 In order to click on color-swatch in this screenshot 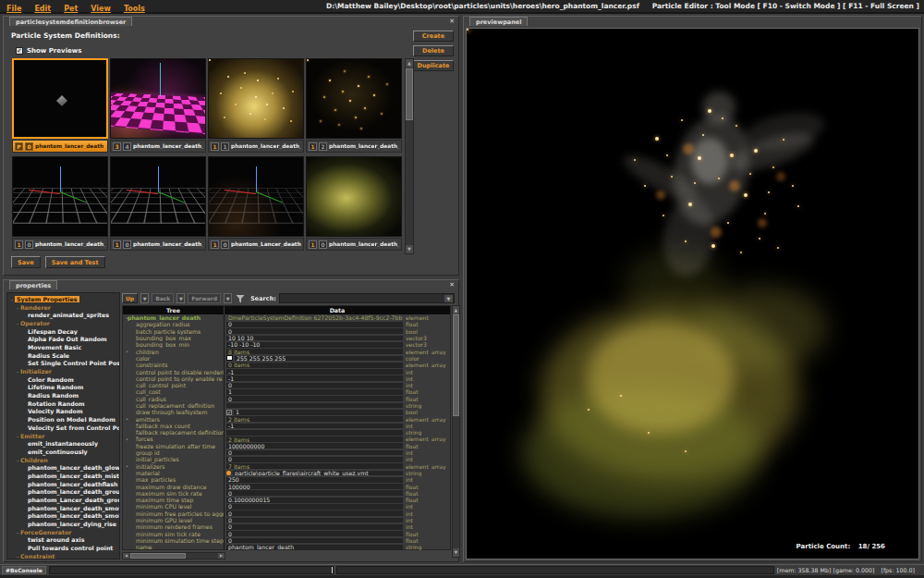, I will do `click(229, 358)`.